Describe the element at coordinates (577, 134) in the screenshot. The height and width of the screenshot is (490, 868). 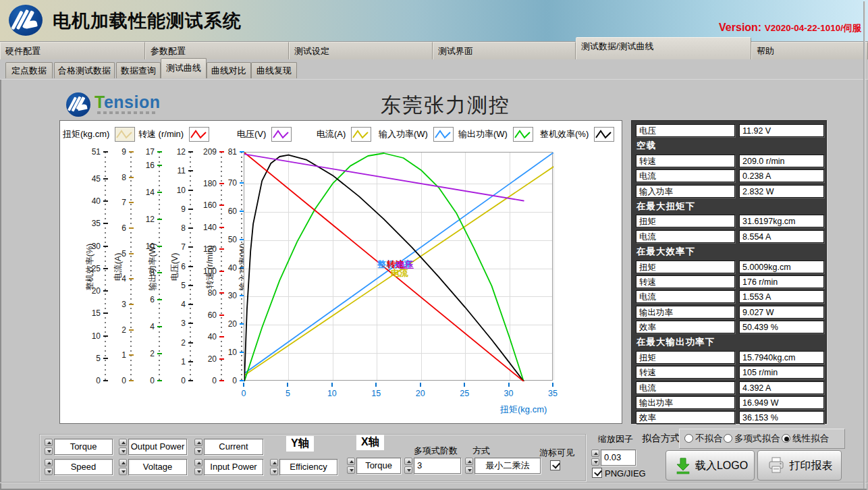
I see `legend-item-7: 整机效率(%)` at that location.